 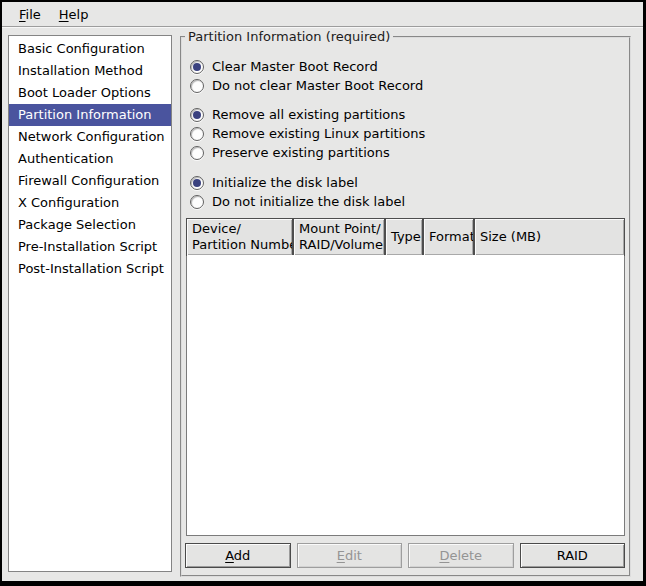 What do you see at coordinates (90, 269) in the screenshot?
I see `sidebar-item-post-installation-script: Post-Installation Script` at bounding box center [90, 269].